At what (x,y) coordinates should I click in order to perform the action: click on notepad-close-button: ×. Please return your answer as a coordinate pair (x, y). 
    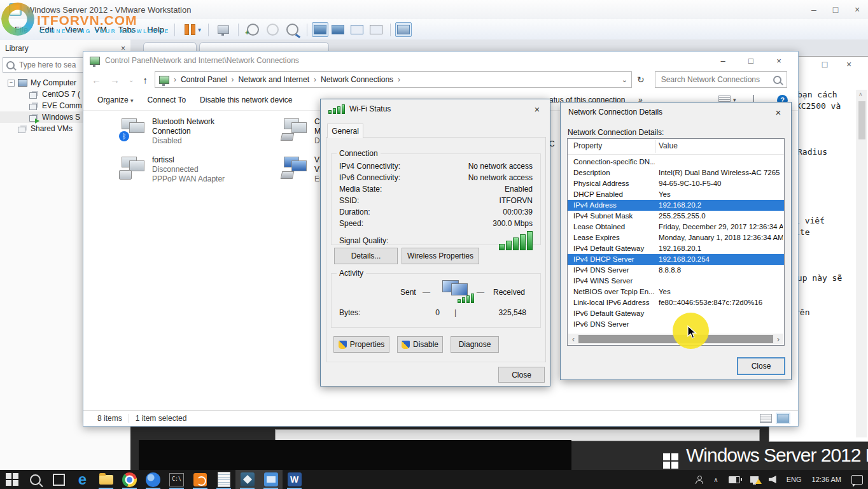
    Looking at the image, I should click on (849, 64).